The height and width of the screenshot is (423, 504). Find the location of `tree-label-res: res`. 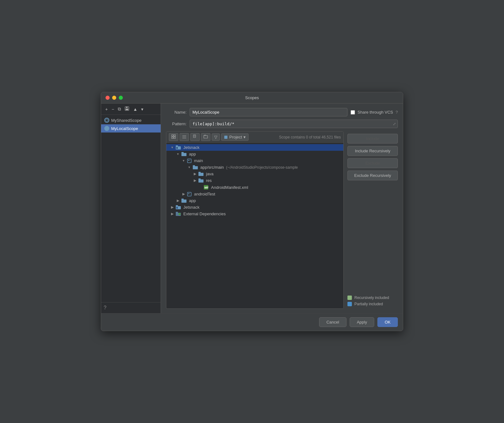

tree-label-res: res is located at coordinates (209, 181).